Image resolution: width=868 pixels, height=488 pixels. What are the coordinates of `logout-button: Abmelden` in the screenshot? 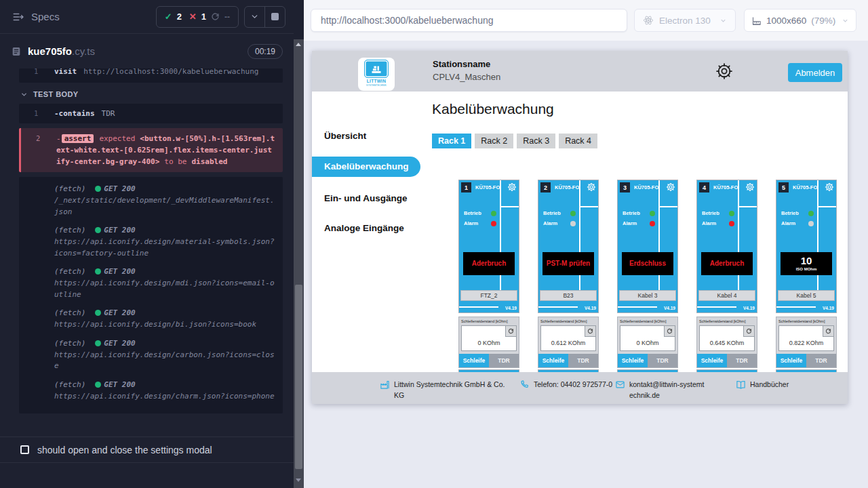 It's located at (815, 73).